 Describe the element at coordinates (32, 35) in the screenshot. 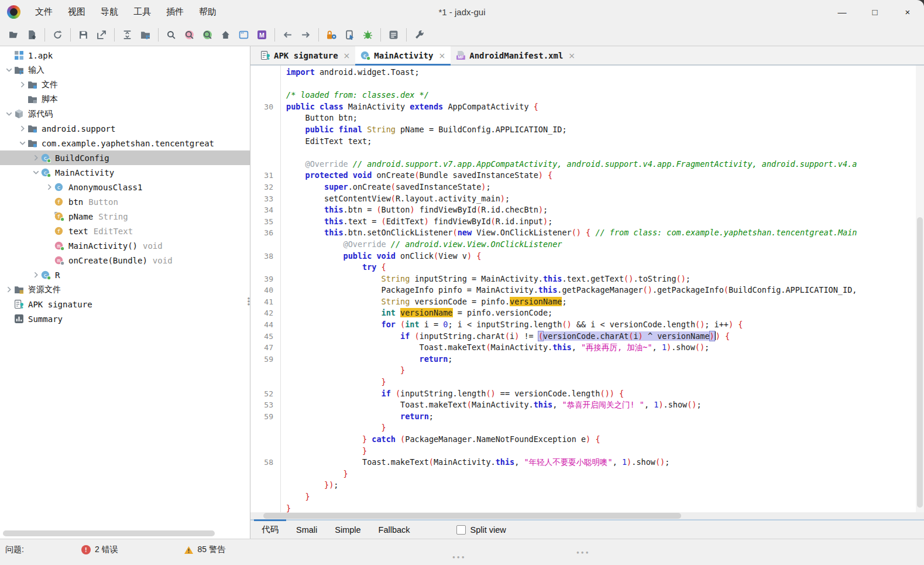

I see `add-file-button` at that location.